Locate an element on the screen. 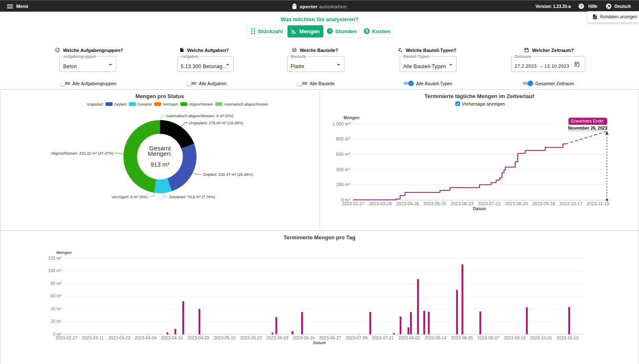  svg-text: 2023-09-18 is located at coordinates (543, 204).